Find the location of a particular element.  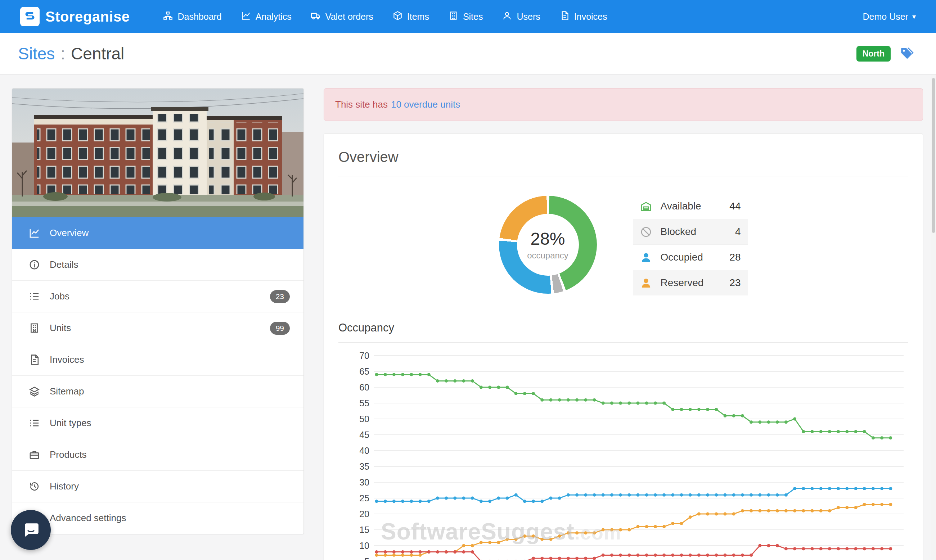

nav-item-analytics: Analytics is located at coordinates (266, 17).